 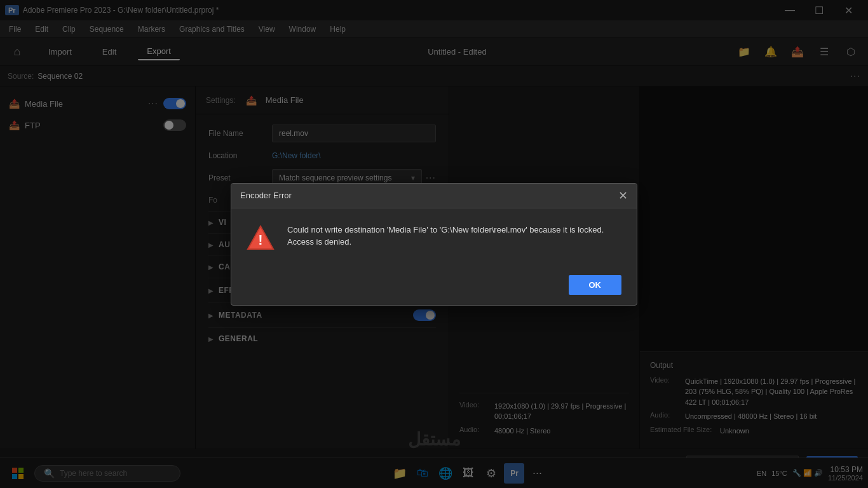 What do you see at coordinates (623, 196) in the screenshot?
I see `dialog-close-button: ✕` at bounding box center [623, 196].